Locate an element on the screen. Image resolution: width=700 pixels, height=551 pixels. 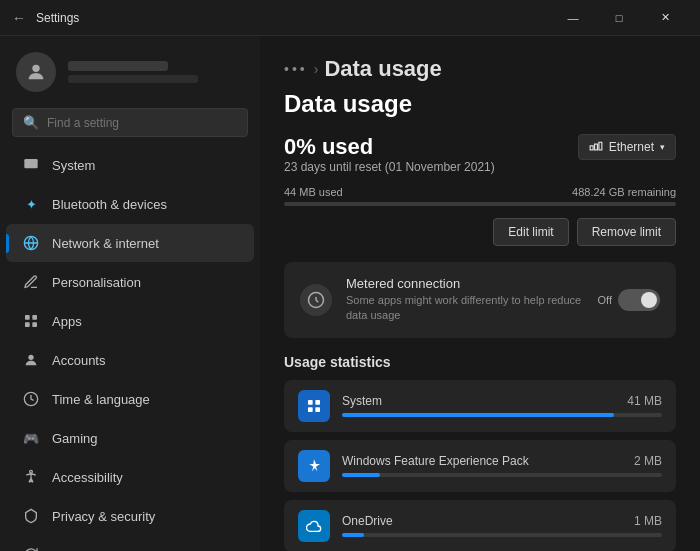
network-icon is located at coordinates (31, 243).